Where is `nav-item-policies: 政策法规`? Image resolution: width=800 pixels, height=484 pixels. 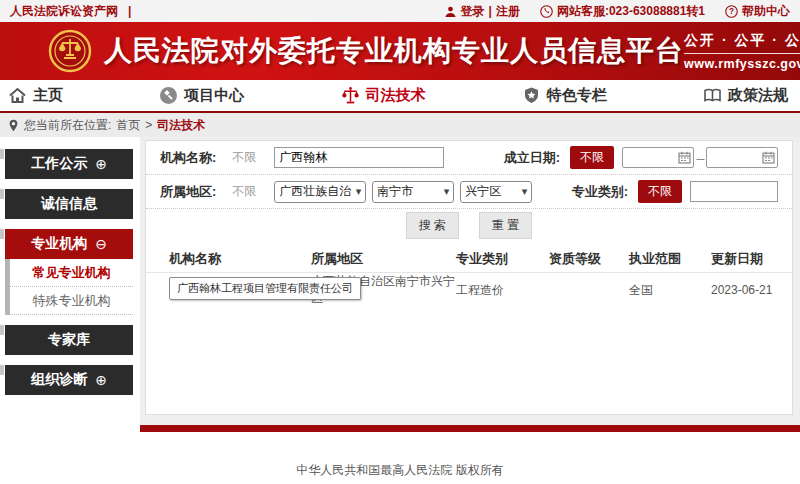 nav-item-policies: 政策法规 is located at coordinates (746, 96).